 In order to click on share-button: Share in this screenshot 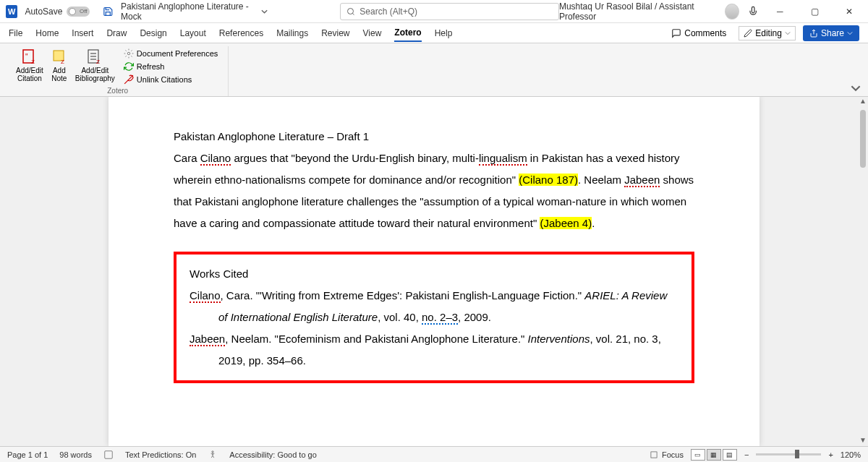, I will do `click(831, 33)`.